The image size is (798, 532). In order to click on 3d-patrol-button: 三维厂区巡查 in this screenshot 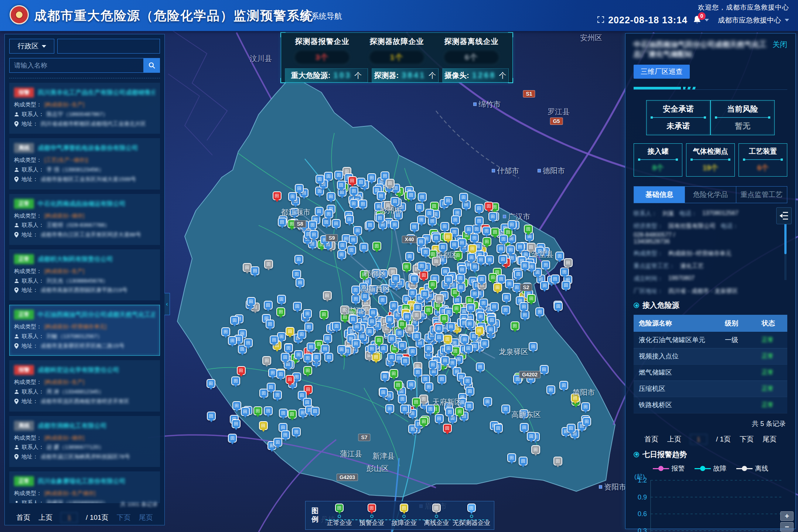, I will do `click(662, 72)`.